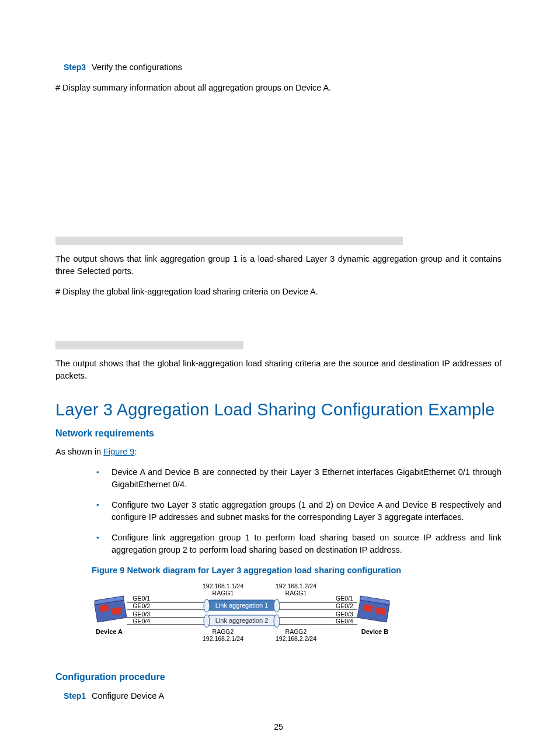  What do you see at coordinates (242, 605) in the screenshot?
I see `link-agg-1-label: Link aggregation 1` at bounding box center [242, 605].